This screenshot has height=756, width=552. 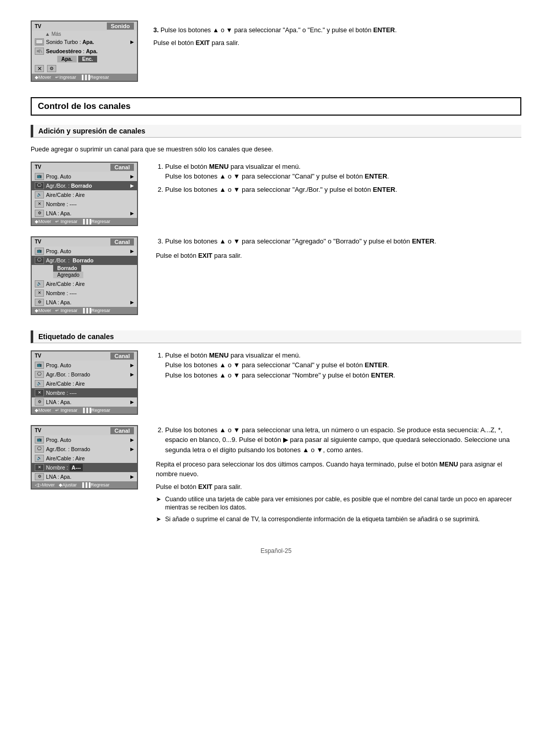 I want to click on footer-regresar-e1: ▐▐▐Regresar, so click(x=96, y=410).